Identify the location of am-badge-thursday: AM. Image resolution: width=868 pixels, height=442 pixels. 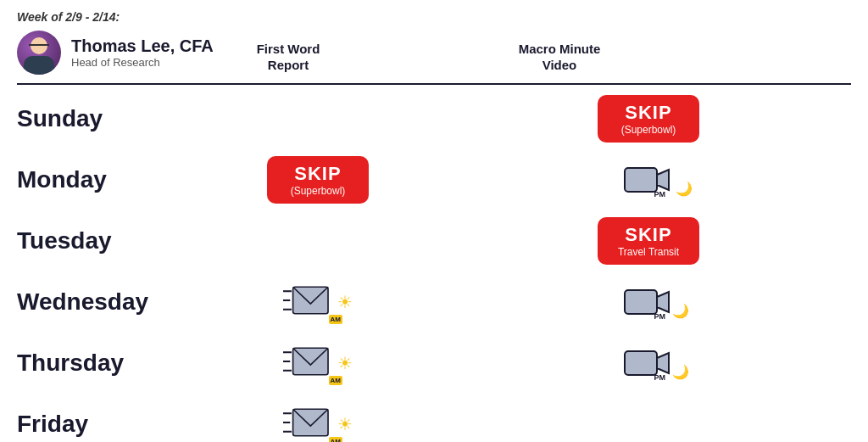
(336, 380).